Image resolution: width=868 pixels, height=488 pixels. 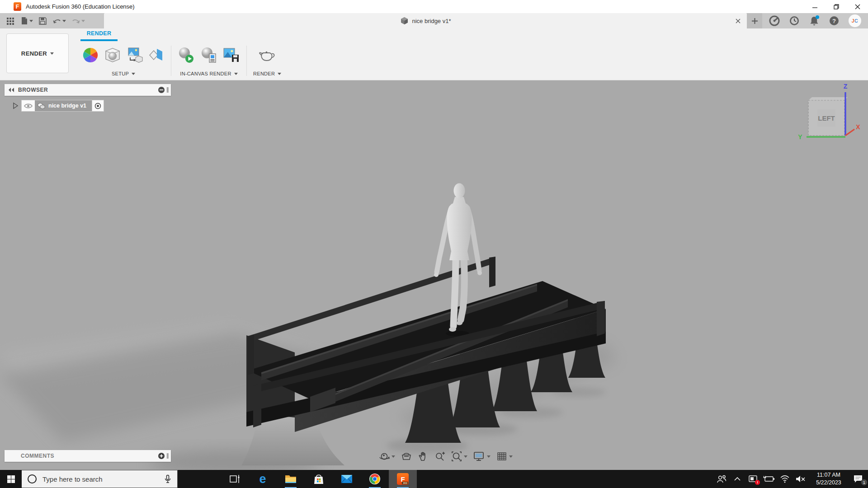 What do you see at coordinates (826, 118) in the screenshot?
I see `view-cube-face-label: LEFT` at bounding box center [826, 118].